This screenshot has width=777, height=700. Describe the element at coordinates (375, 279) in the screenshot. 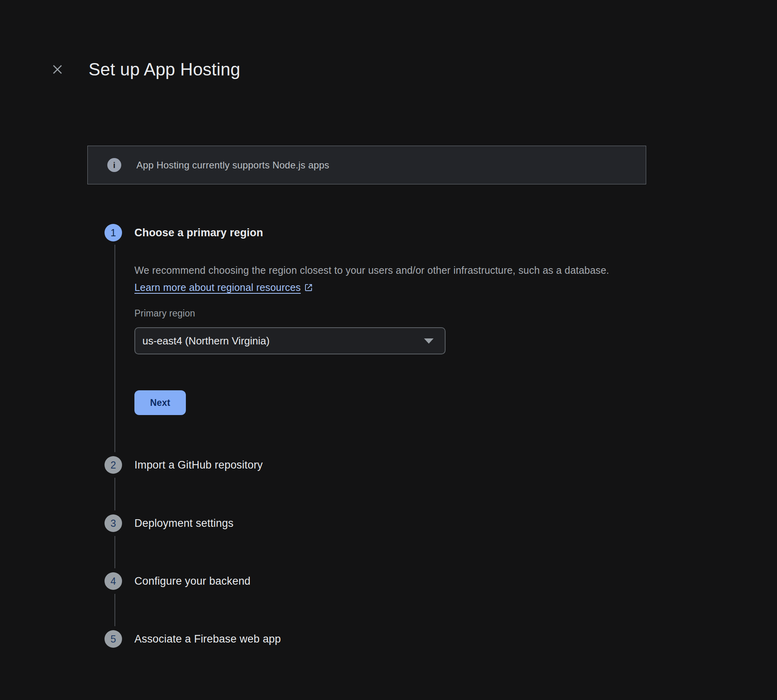

I see `step-1-description: We recommend choosing the region closest…` at that location.